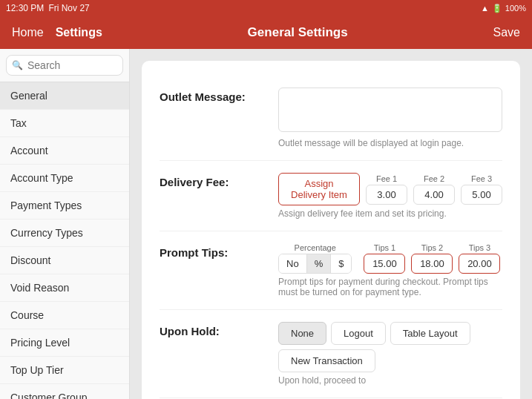 This screenshot has height=399, width=532. Describe the element at coordinates (65, 65) in the screenshot. I see `sidebar-search-container: 🔍` at that location.